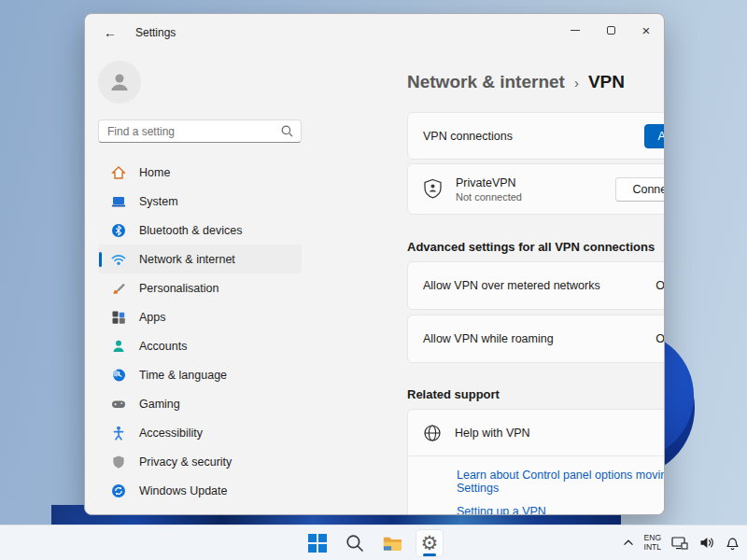 The image size is (747, 560). Describe the element at coordinates (200, 259) in the screenshot. I see `sidebar-item-network-internet: Network & internet` at that location.